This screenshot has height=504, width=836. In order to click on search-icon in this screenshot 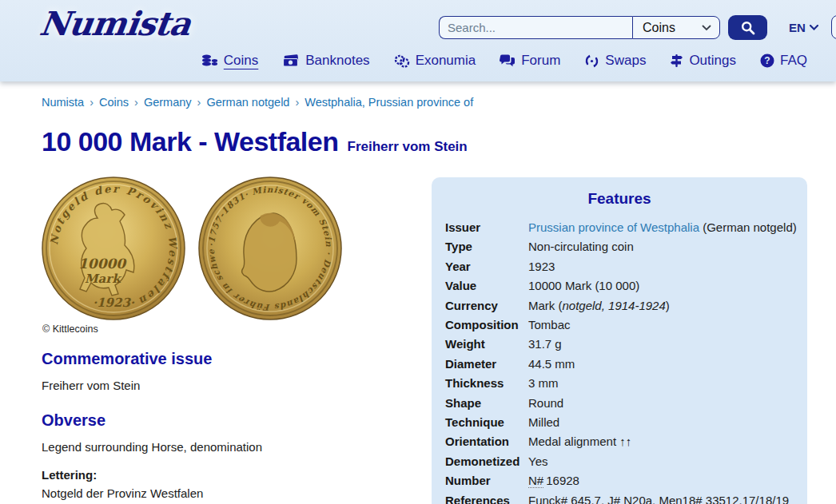, I will do `click(748, 28)`.